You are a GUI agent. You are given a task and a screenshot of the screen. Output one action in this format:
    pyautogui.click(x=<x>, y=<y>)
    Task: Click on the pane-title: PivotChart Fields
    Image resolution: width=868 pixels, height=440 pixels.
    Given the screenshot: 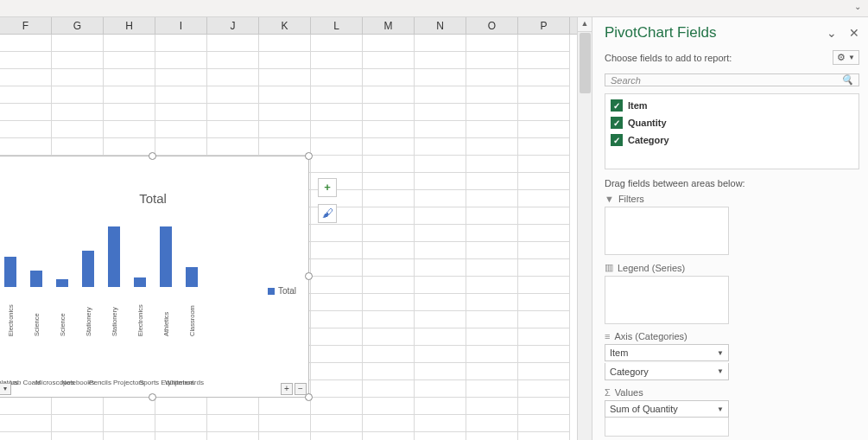 What is the action you would take?
    pyautogui.click(x=660, y=33)
    